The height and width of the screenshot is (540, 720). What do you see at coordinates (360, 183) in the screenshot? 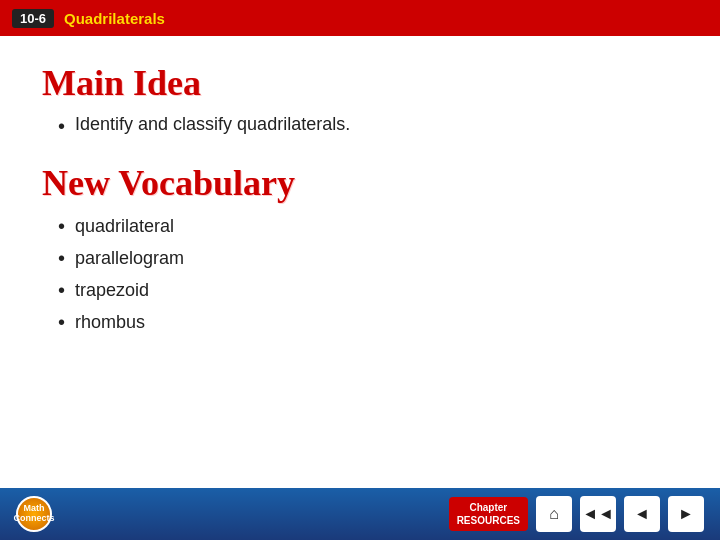
I see `vocab-heading: New Vocabulary` at bounding box center [360, 183].